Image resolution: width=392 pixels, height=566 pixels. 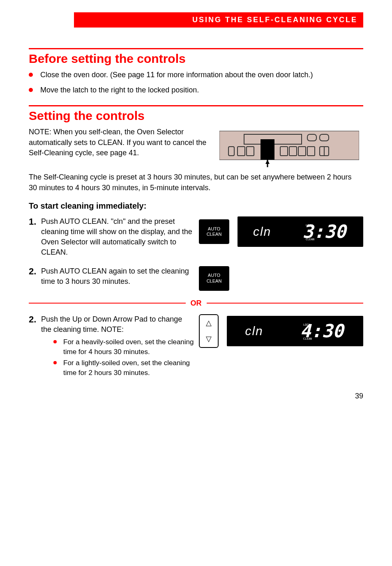 What do you see at coordinates (124, 368) in the screenshot?
I see `note-bullet-item: For a lightly-soiled oven, set the clean…` at bounding box center [124, 368].